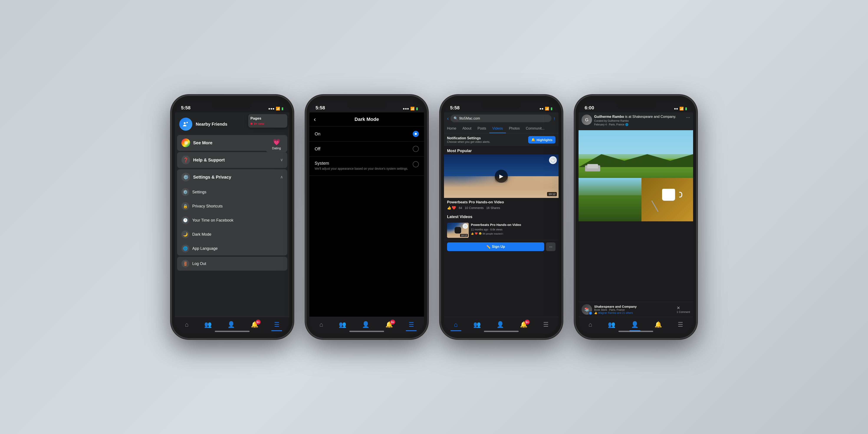 This screenshot has width=868, height=434. Describe the element at coordinates (367, 149) in the screenshot. I see `dark-mode-off-option: Off` at that location.